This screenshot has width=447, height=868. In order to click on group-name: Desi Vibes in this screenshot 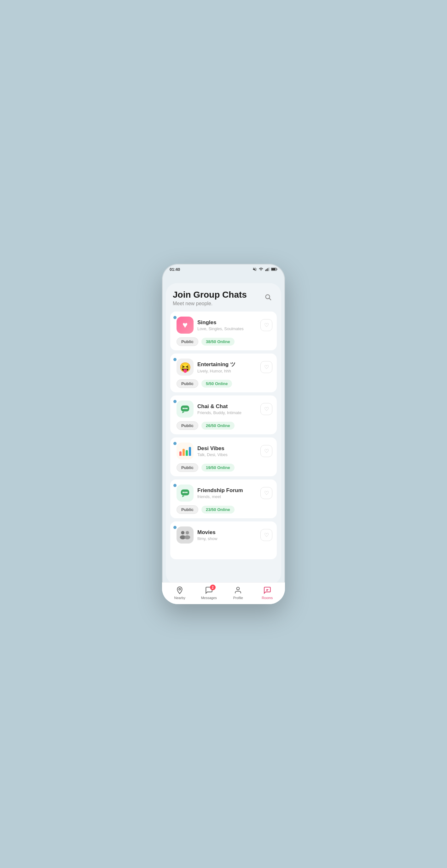, I will do `click(227, 448)`.